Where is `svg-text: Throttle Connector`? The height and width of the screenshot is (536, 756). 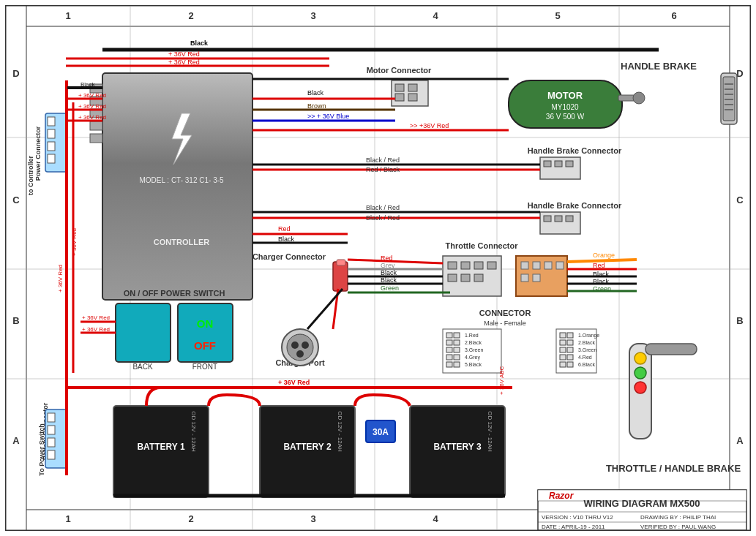 svg-text: Throttle Connector is located at coordinates (482, 246).